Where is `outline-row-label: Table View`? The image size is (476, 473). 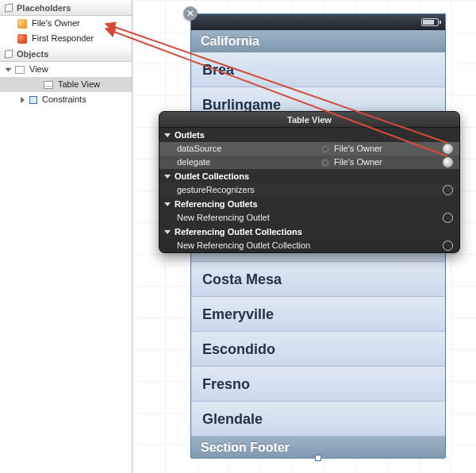 outline-row-label: Table View is located at coordinates (79, 84).